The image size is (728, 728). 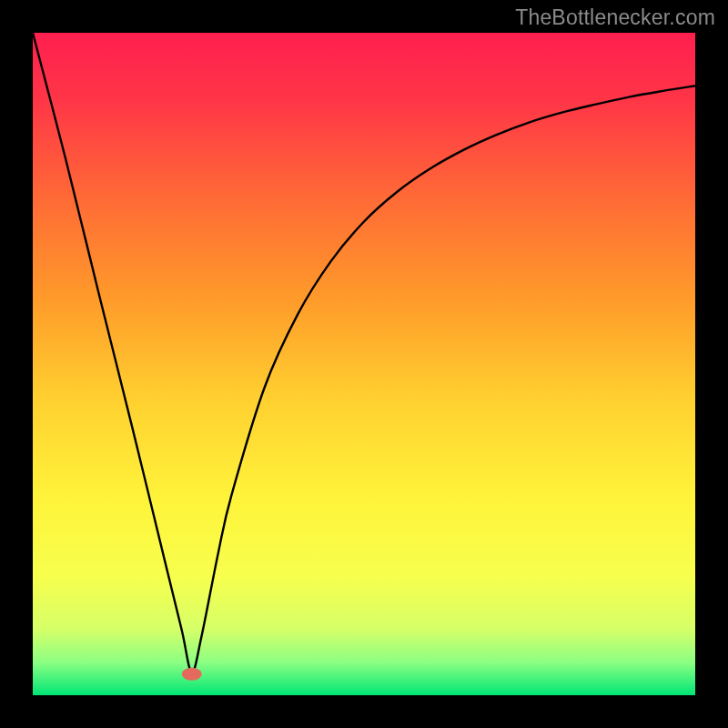 What do you see at coordinates (615, 18) in the screenshot?
I see `attribution-label: TheBottlenecker.com` at bounding box center [615, 18].